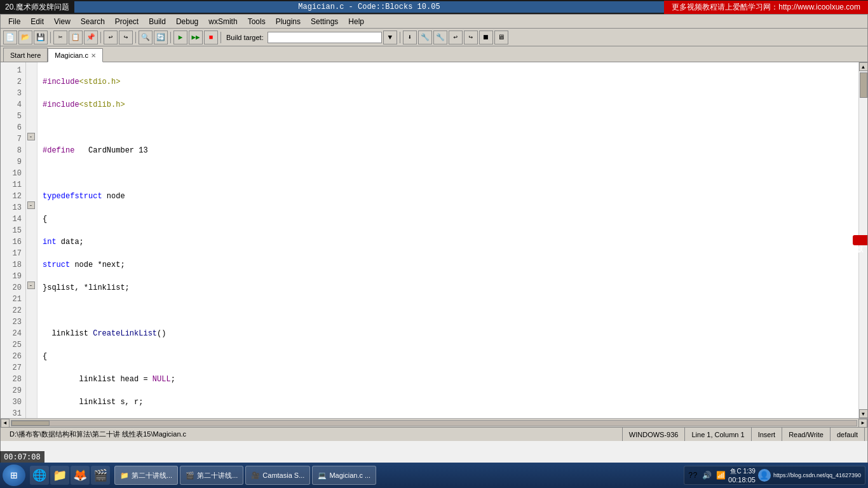  Describe the element at coordinates (93, 22) in the screenshot. I see `menu-search: Search` at that location.